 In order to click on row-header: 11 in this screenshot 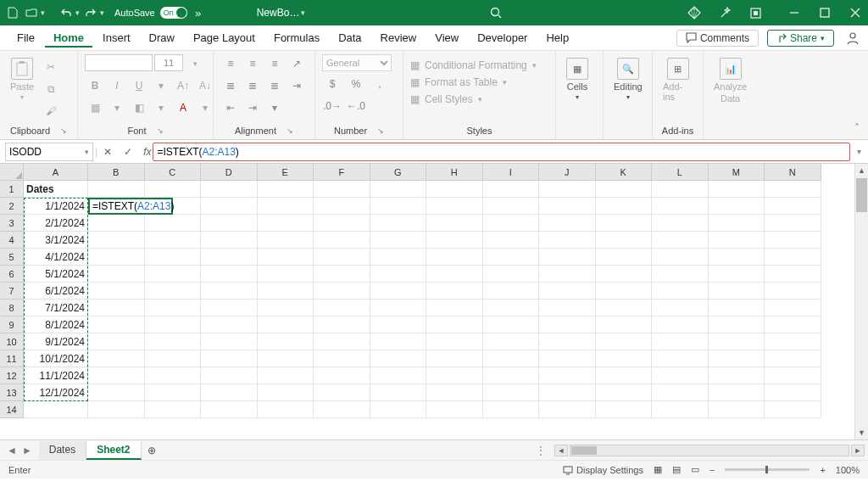, I will do `click(12, 359)`.